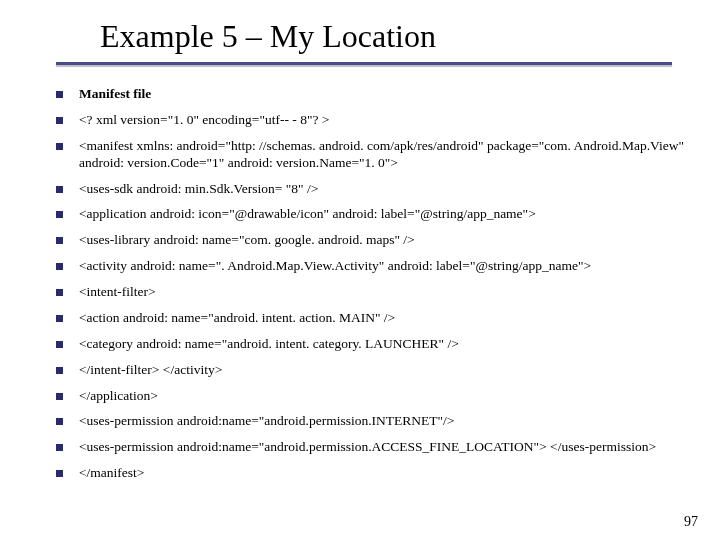 The width and height of the screenshot is (720, 540). Describe the element at coordinates (384, 240) in the screenshot. I see `list-item-text: <uses‐library android: name="com. google…` at that location.